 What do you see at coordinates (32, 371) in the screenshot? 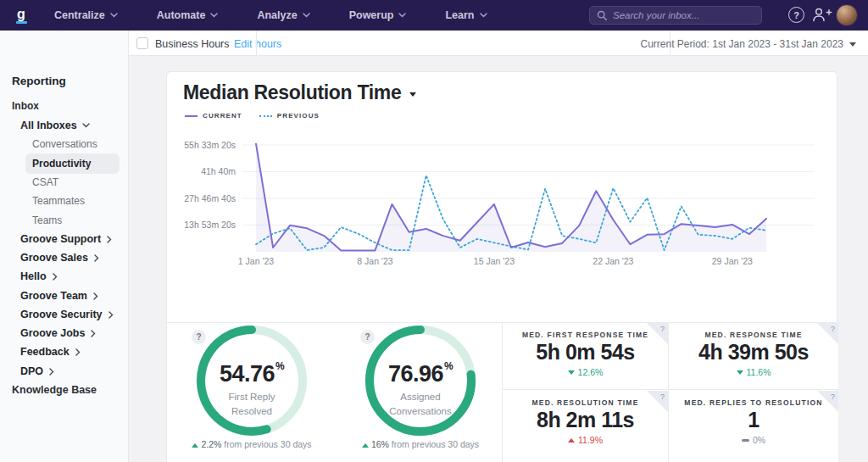
I see `sidebar-item-label: DPO` at bounding box center [32, 371].